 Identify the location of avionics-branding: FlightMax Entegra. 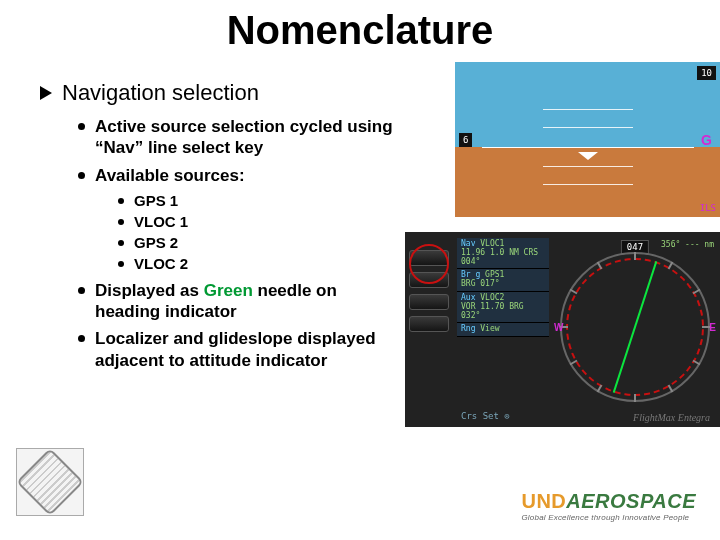
(672, 418).